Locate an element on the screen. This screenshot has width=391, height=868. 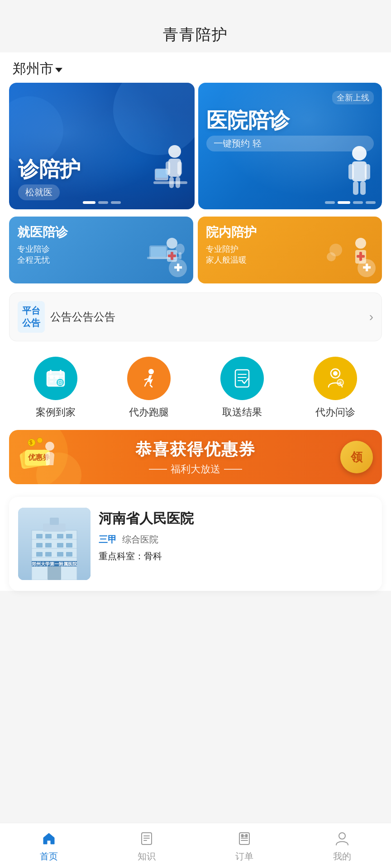
coupon-claim-button: 领 is located at coordinates (357, 457).